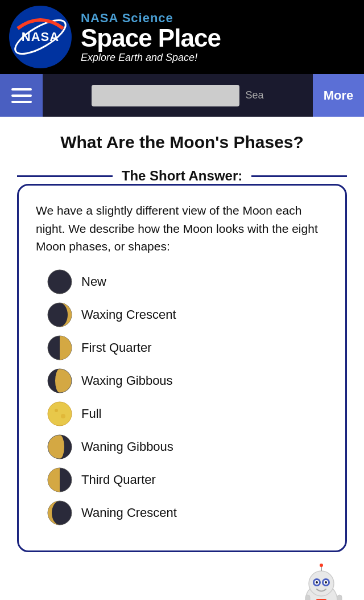 This screenshot has height=600, width=364. Describe the element at coordinates (188, 381) in the screenshot. I see `list-item: Waxing Gibbous` at that location.